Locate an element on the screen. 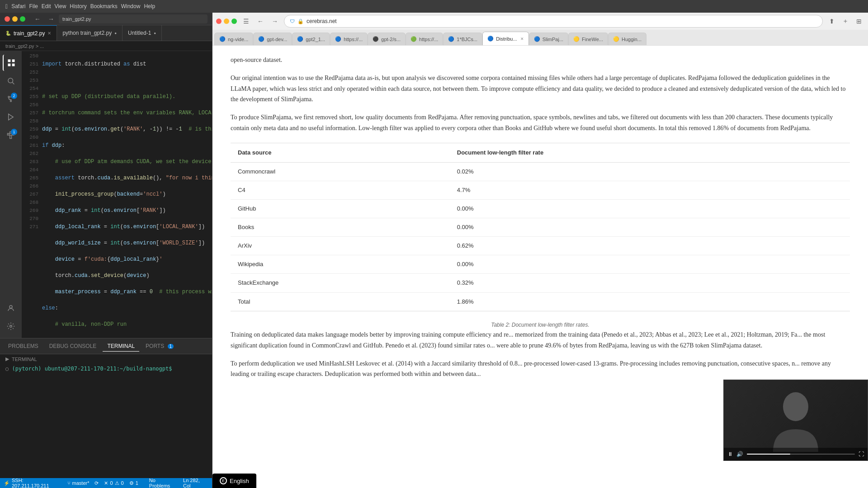 The width and height of the screenshot is (868, 488). browser-chrome: ☰ ← → 🛡 🔒 cerebras.net ⬆ ＋ ⊞ is located at coordinates (540, 29).